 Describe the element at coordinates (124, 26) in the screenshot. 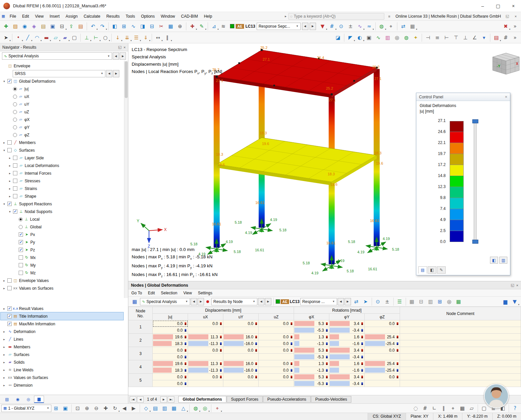

I see `tables-panel-icon: ⊞` at that location.